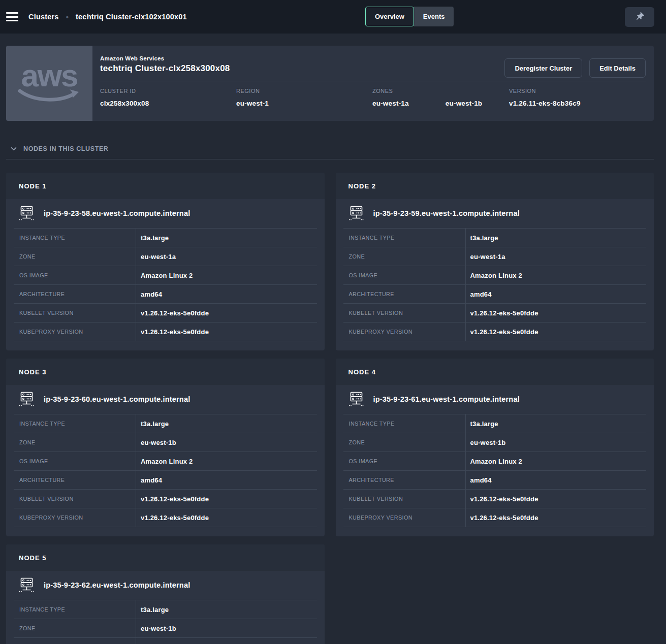 The height and width of the screenshot is (644, 666). What do you see at coordinates (447, 399) in the screenshot?
I see `node-hostname: ip-35-9-23-61.eu-west-1.compute.internal` at bounding box center [447, 399].